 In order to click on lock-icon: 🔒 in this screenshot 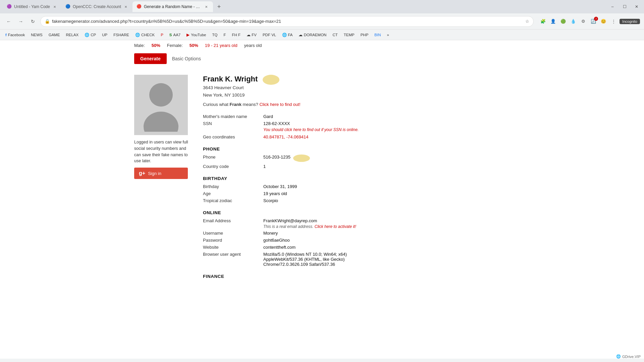, I will do `click(47, 21)`.